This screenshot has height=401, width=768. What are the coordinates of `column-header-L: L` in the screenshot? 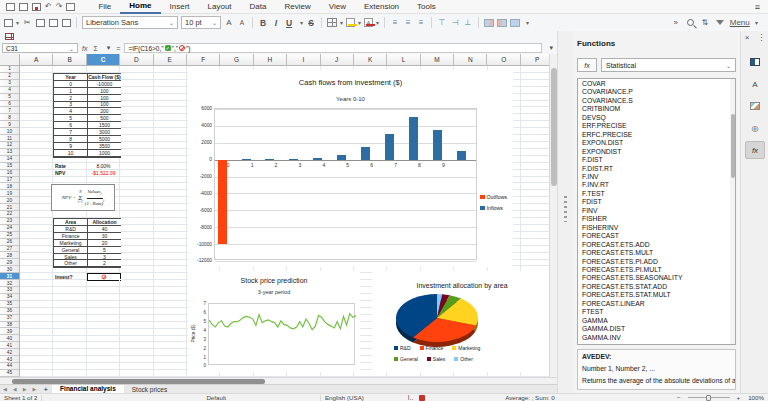 It's located at (404, 60).